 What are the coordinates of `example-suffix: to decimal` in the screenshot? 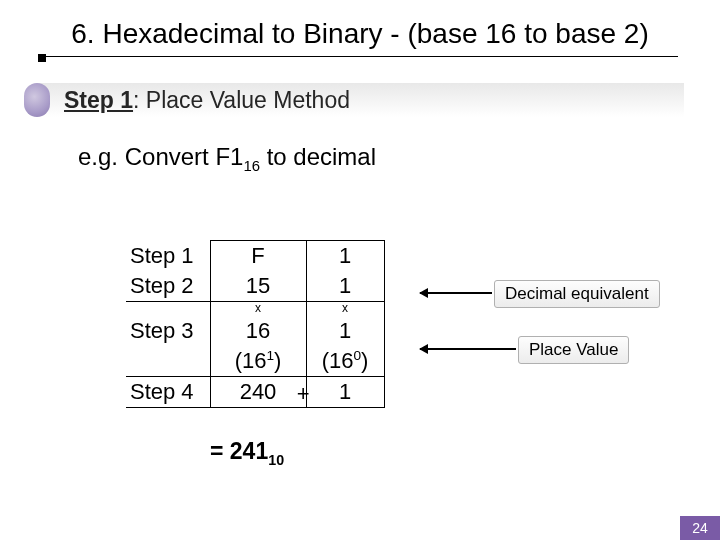 It's located at (318, 156).